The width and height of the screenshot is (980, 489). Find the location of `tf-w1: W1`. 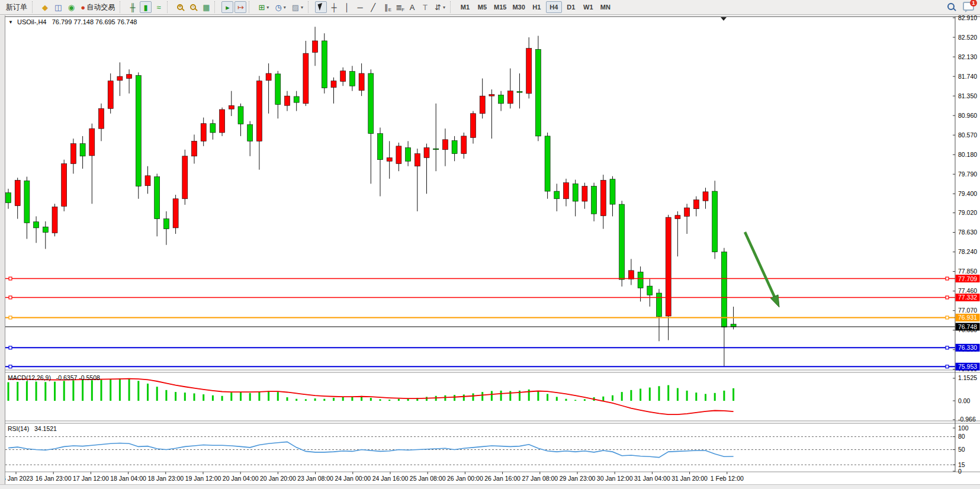

tf-w1: W1 is located at coordinates (589, 7).